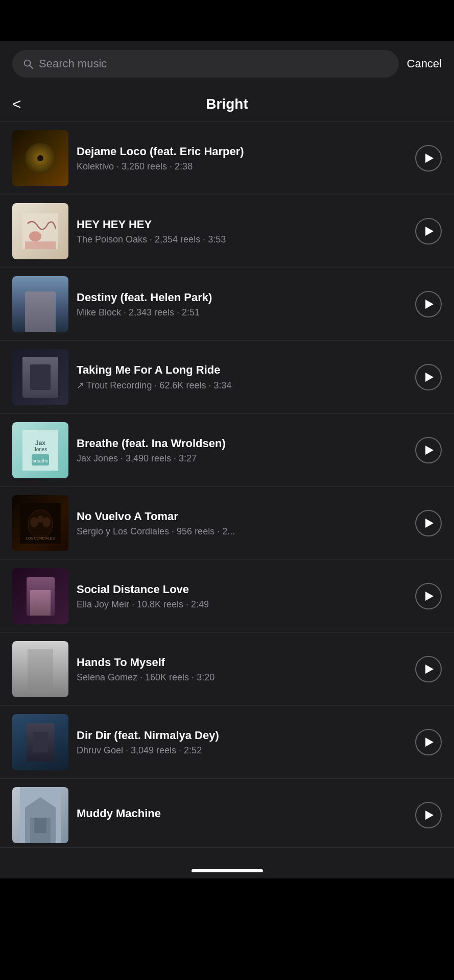  What do you see at coordinates (242, 225) in the screenshot?
I see `music-title: HEY HEY HEY` at bounding box center [242, 225].